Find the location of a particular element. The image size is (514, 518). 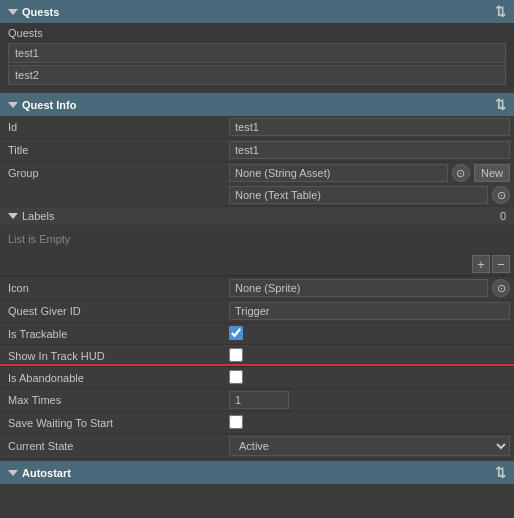

title-label: Title is located at coordinates (112, 150).